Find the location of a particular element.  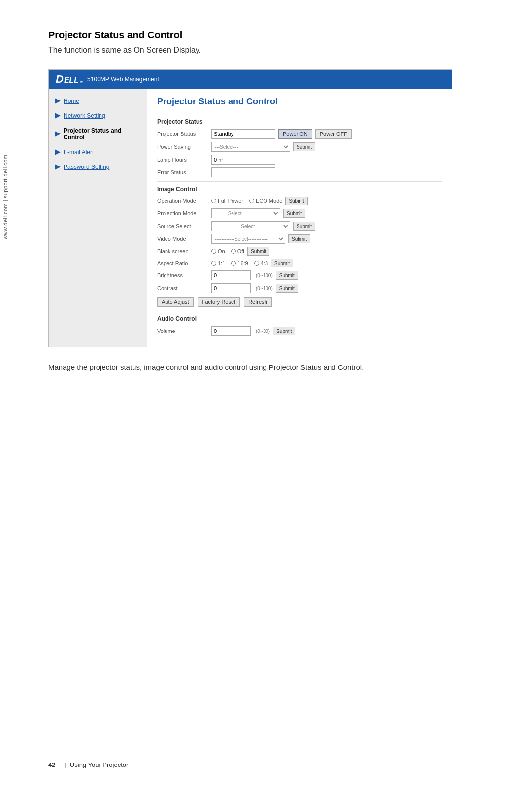

brightness-row: Brightness (0~100) Submit is located at coordinates (299, 275).